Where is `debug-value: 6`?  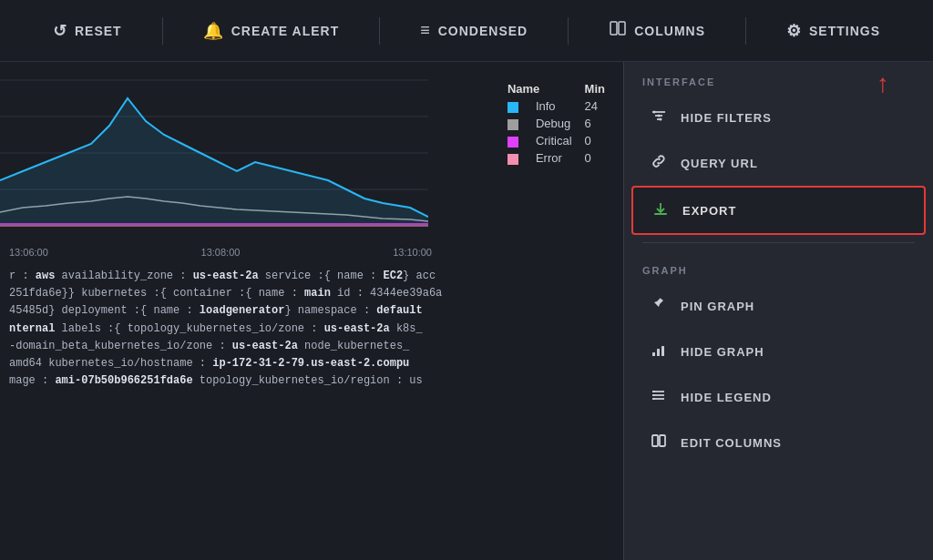
debug-value: 6 is located at coordinates (598, 124).